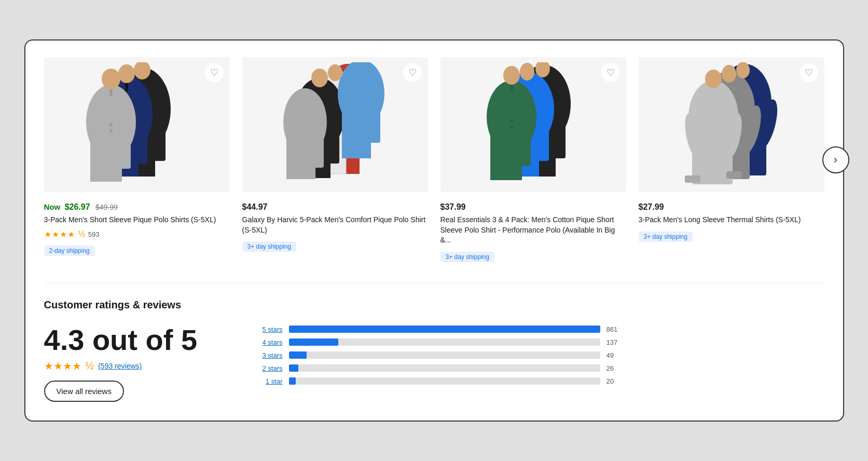  Describe the element at coordinates (137, 220) in the screenshot. I see `product-name-1: 3-Pack Men's Short Sleeve Pique Polo Shi…` at that location.